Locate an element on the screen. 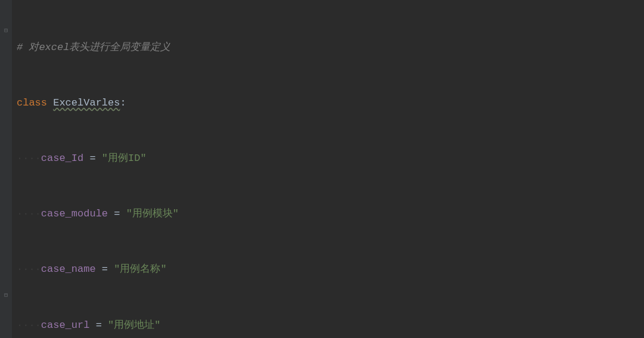  attr-name: case_name is located at coordinates (69, 269).